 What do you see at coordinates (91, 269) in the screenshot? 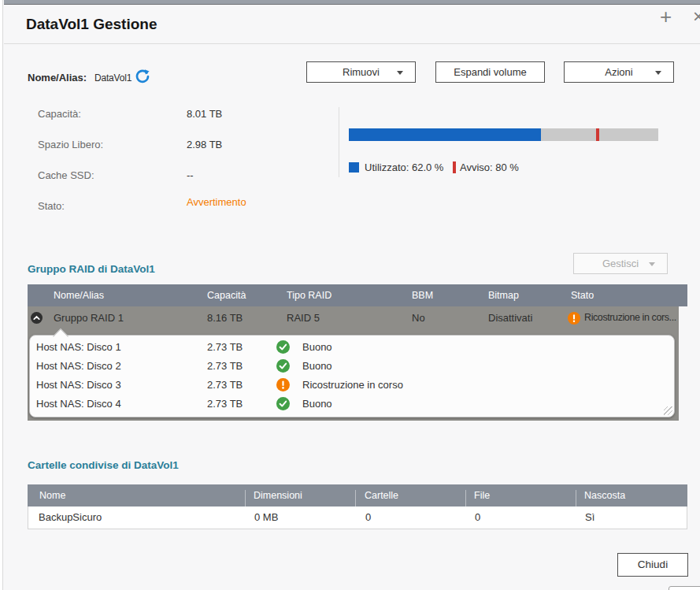
I see `raid-section-title: Gruppo RAID di DataVol1` at bounding box center [91, 269].